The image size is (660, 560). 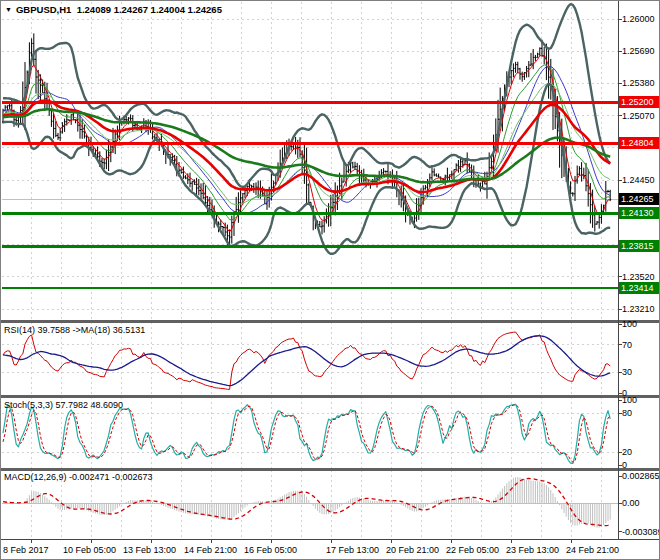 I want to click on indicator-axis-label: 0.00, so click(x=631, y=504).